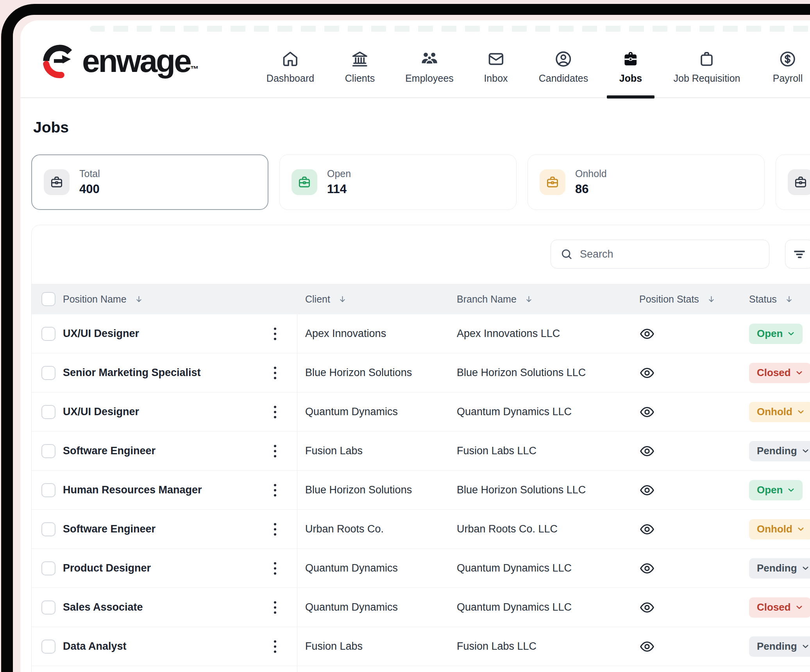 The height and width of the screenshot is (672, 810). What do you see at coordinates (421, 373) in the screenshot?
I see `table-row: Senior Marketing Specialist Blue Horizon…` at bounding box center [421, 373].